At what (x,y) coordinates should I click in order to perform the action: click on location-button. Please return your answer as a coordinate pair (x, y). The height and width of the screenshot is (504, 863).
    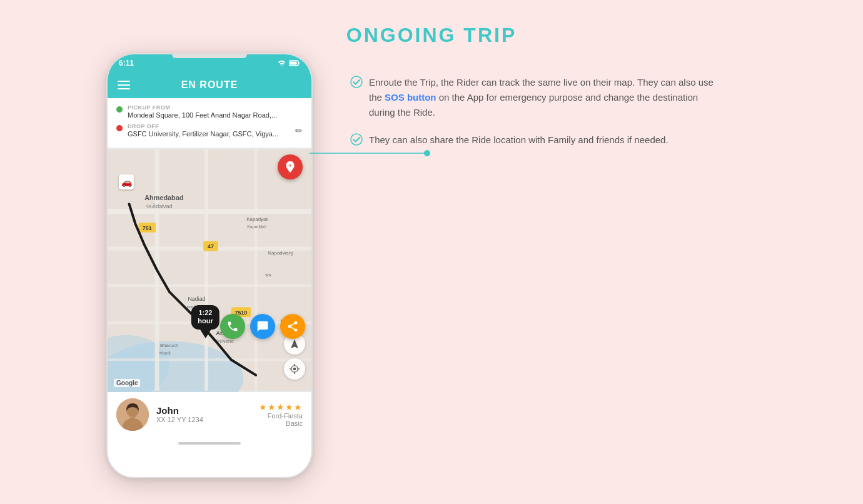
    Looking at the image, I should click on (295, 369).